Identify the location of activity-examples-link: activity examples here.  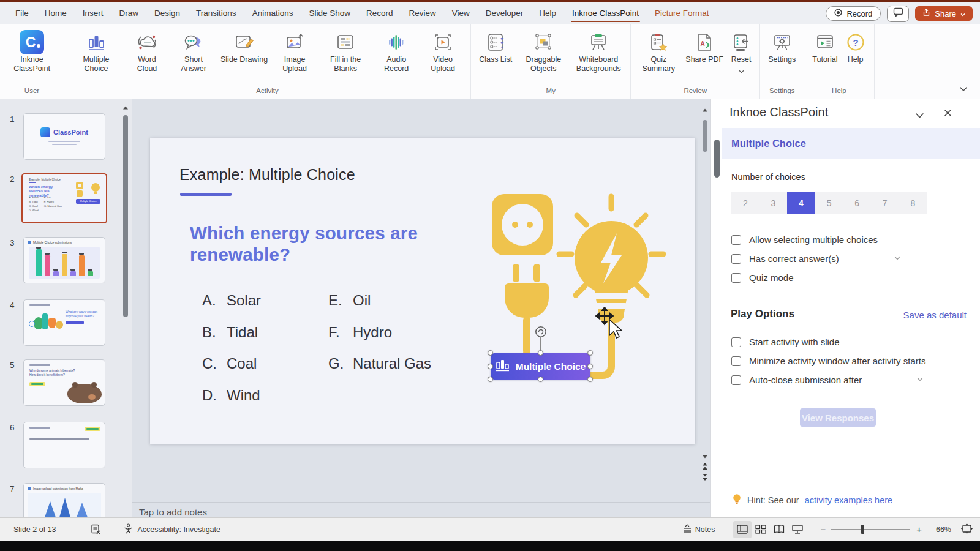
(849, 500).